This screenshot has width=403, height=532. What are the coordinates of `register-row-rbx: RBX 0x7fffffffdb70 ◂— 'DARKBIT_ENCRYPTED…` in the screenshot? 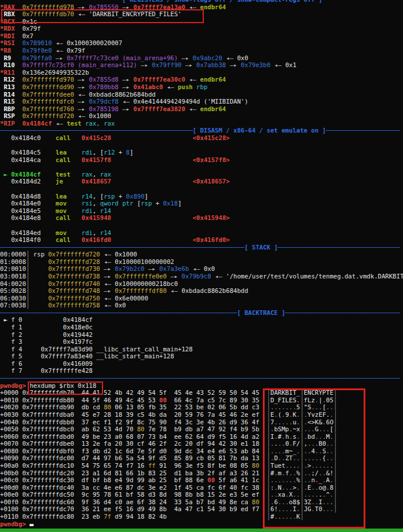 It's located at (201, 15).